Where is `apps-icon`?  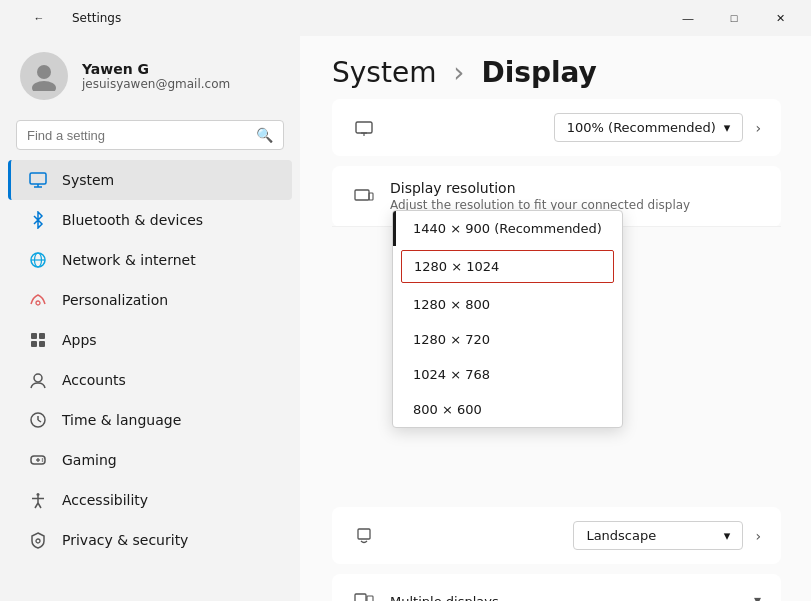 apps-icon is located at coordinates (38, 340).